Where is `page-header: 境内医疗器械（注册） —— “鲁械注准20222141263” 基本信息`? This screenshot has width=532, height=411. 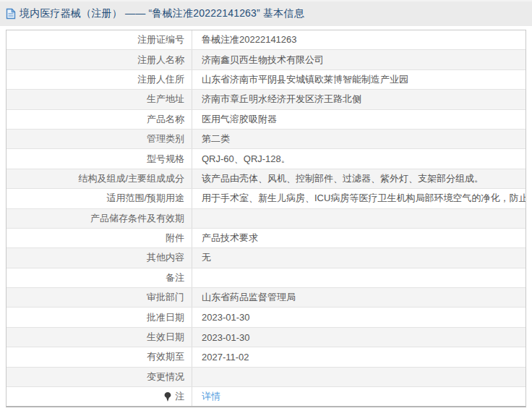
page-header: 境内医疗器械（注册） —— “鲁械注准20222141263” 基本信息 is located at coordinates (266, 13).